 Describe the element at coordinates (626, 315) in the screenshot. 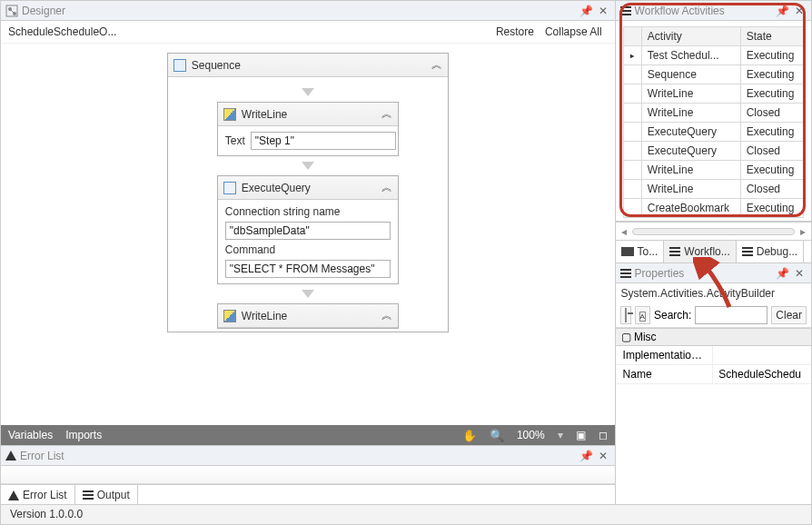

I see `categorized-icon` at that location.